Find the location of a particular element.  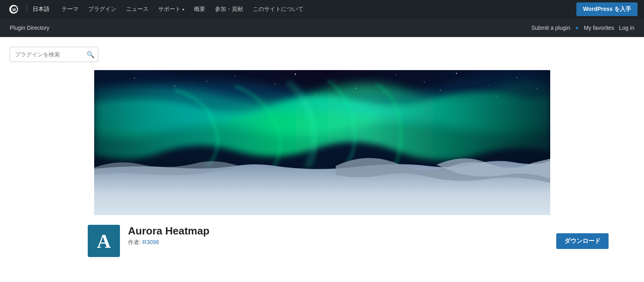

login-link: Log in is located at coordinates (627, 28).